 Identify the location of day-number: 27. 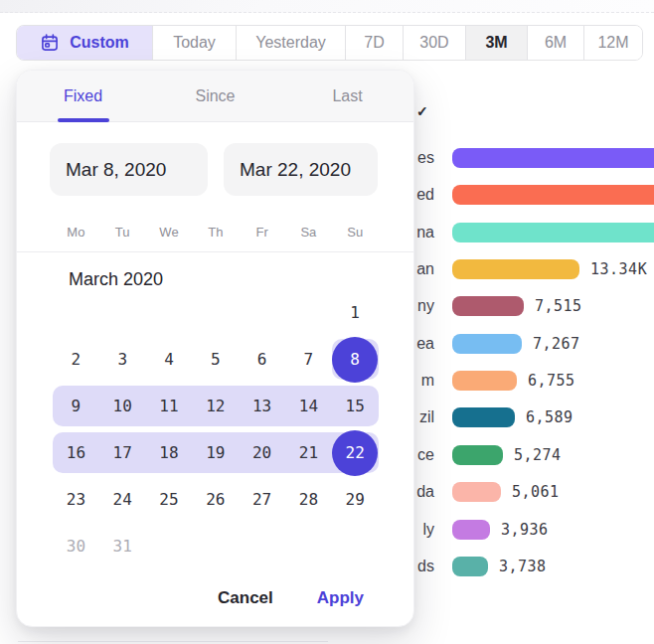
(262, 499).